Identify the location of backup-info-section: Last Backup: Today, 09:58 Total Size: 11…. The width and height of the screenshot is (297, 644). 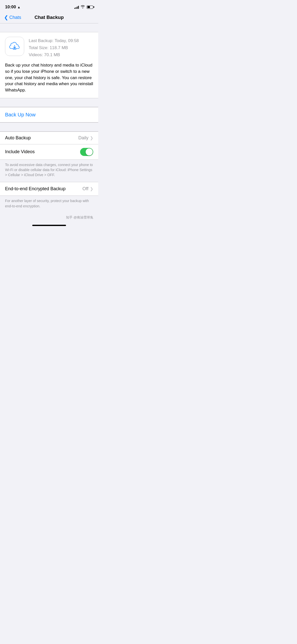
(49, 65).